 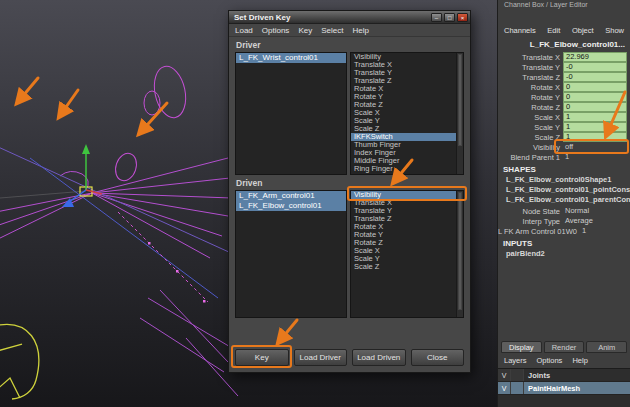 What do you see at coordinates (407, 169) in the screenshot?
I see `driver-attribute-item: Ring Finger` at bounding box center [407, 169].